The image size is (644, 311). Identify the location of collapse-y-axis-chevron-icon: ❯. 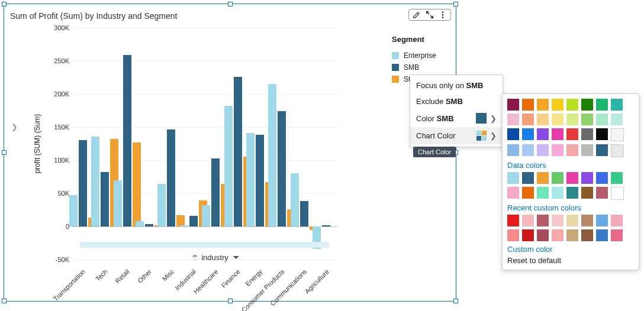
(14, 127).